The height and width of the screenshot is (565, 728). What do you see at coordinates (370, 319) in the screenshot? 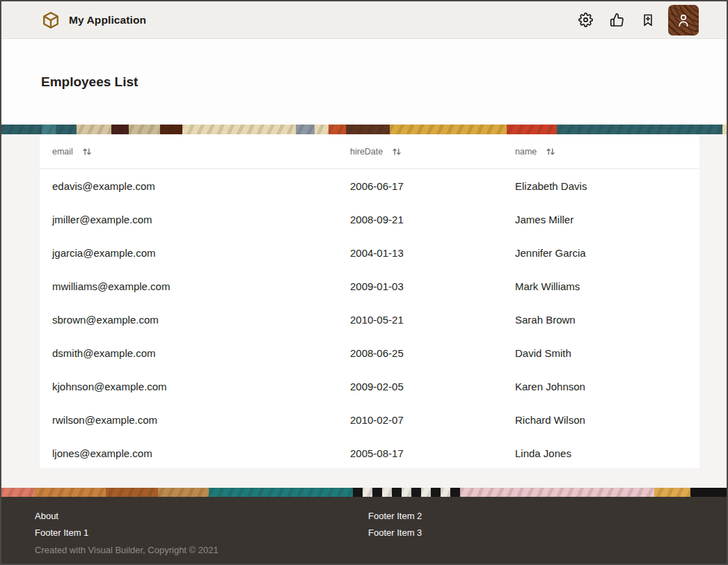
I see `table-row: sbrown@example.com 2010-05-21 Sarah Brow…` at bounding box center [370, 319].